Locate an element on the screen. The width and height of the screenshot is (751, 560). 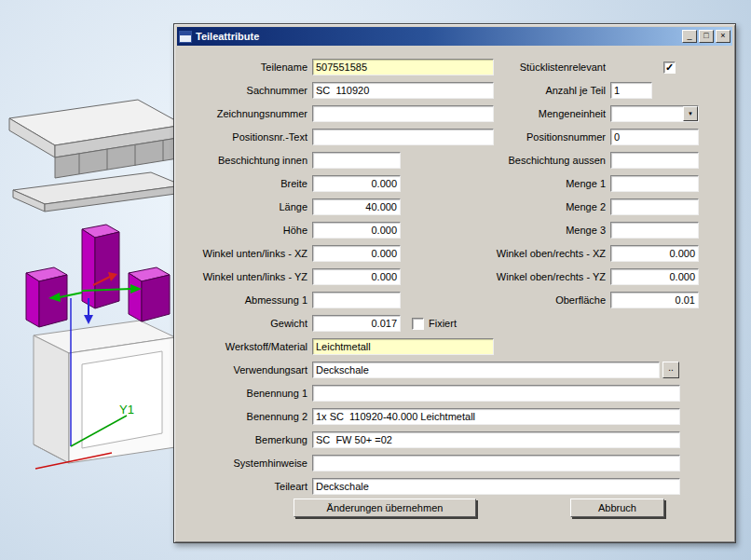
laenge-label: Länge is located at coordinates (242, 207).